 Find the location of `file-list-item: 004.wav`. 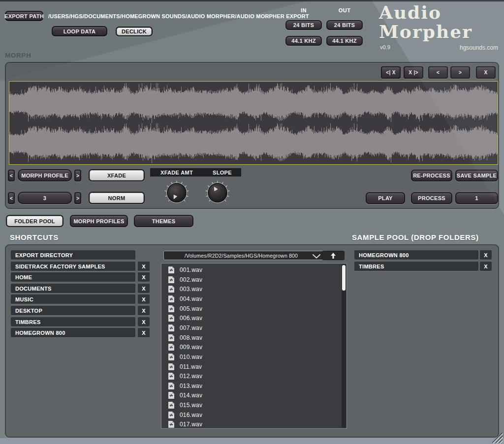

file-list-item: 004.wav is located at coordinates (254, 299).